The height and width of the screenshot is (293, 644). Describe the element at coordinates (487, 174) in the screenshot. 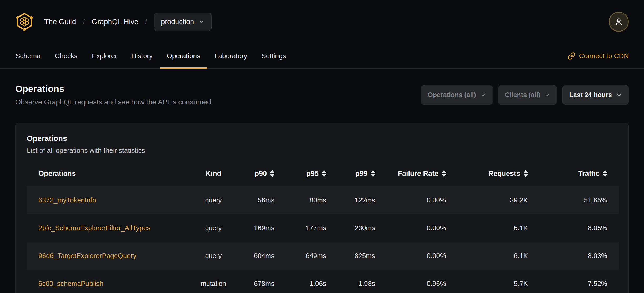

I see `column-header-requests: Requests` at that location.